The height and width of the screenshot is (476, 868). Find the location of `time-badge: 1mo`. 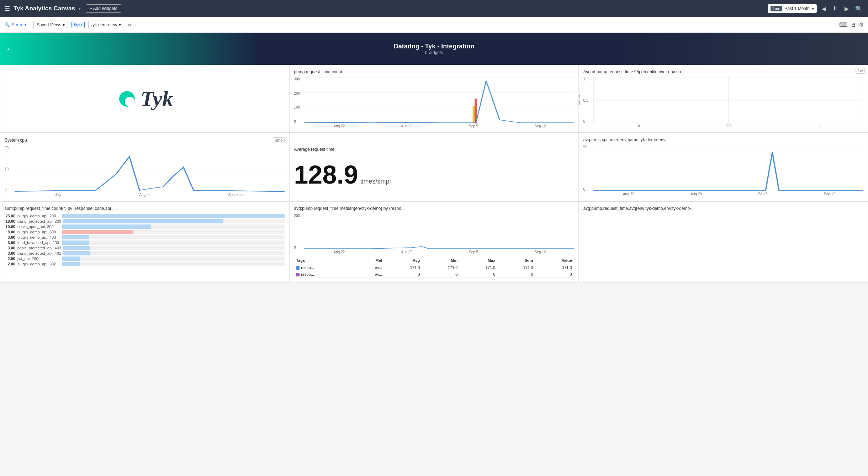

time-badge: 1mo is located at coordinates (776, 9).